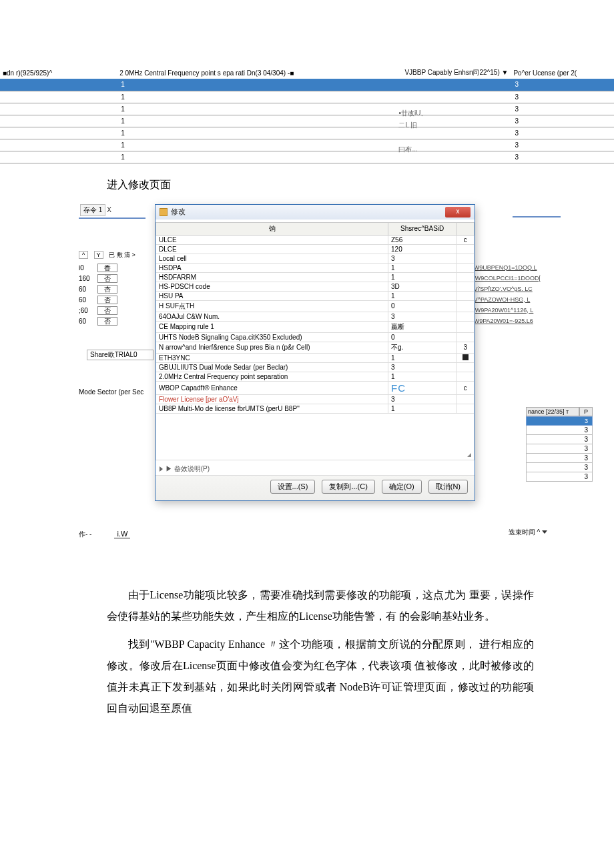 This screenshot has height=868, width=614. Describe the element at coordinates (315, 468) in the screenshot. I see `param-desc-toggle: ▶ 畚效说明(P)` at that location.